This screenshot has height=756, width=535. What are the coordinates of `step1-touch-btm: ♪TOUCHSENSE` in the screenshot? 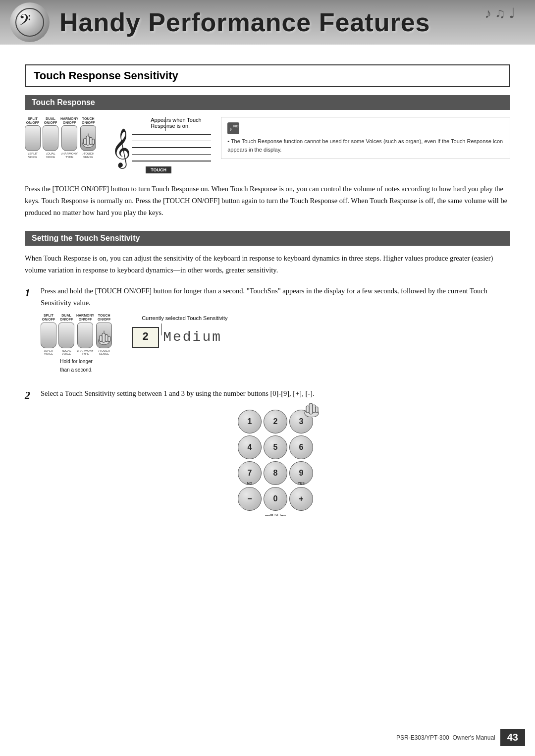 It's located at (104, 353).